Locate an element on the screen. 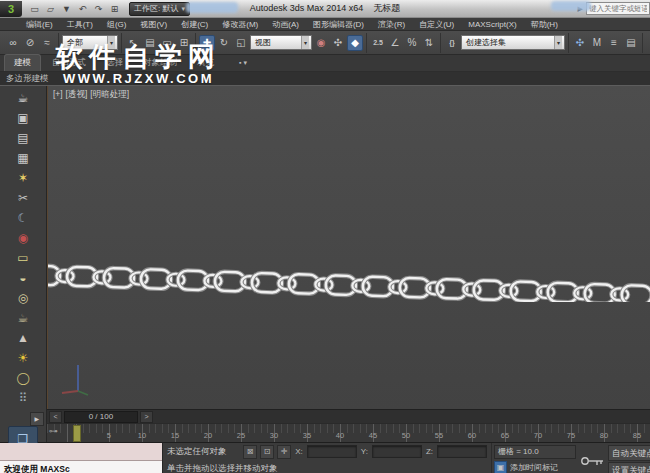  layer-manager-icon: ▤ is located at coordinates (631, 43).